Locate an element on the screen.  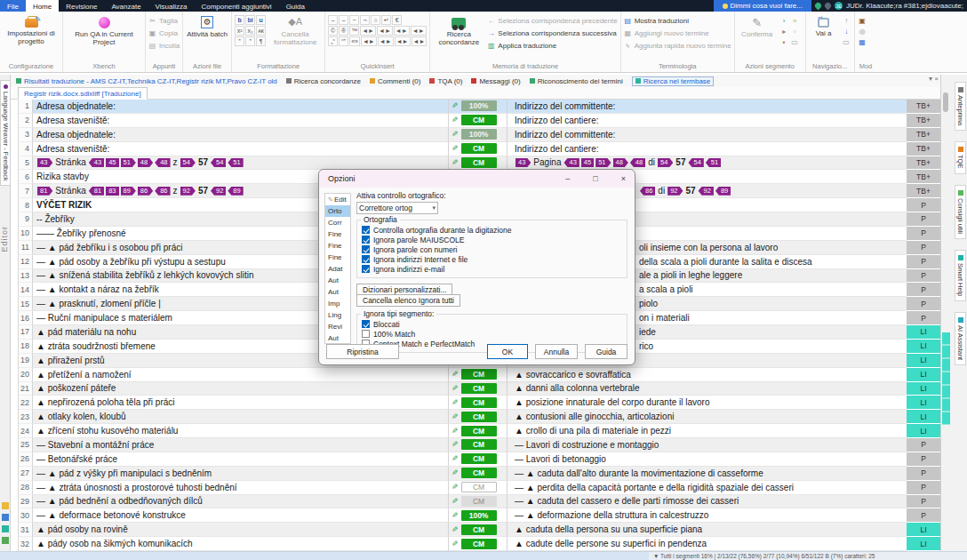
source-cell: ▲ pád osoby na rovině is located at coordinates (241, 530).